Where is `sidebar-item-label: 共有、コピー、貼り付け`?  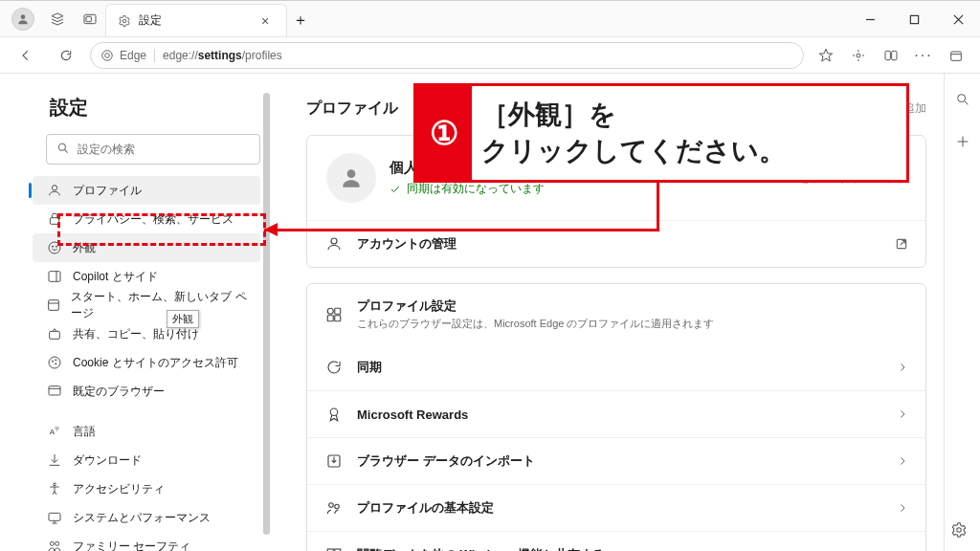 sidebar-item-label: 共有、コピー、貼り付け is located at coordinates (136, 335).